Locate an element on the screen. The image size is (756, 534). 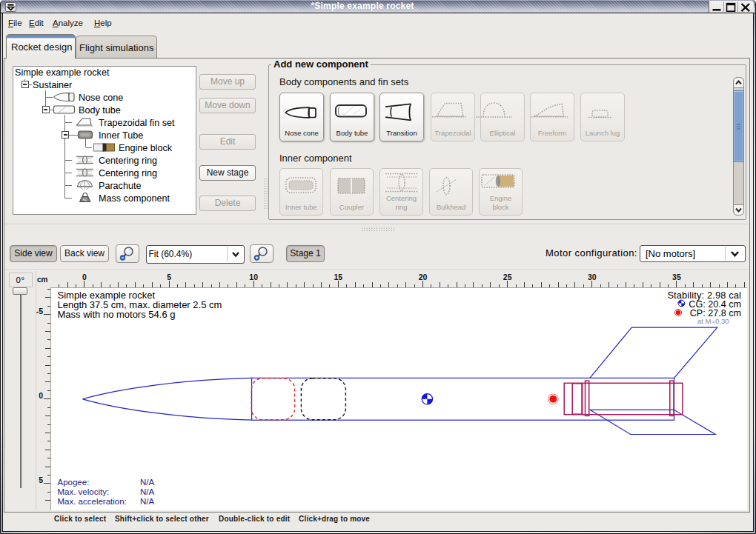
svg-text: Body tube is located at coordinates (99, 110).